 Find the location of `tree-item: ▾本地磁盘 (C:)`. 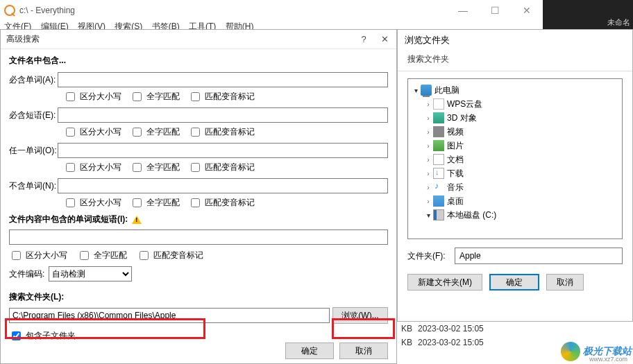

tree-item: ▾本地磁盘 (C:) is located at coordinates (515, 215).